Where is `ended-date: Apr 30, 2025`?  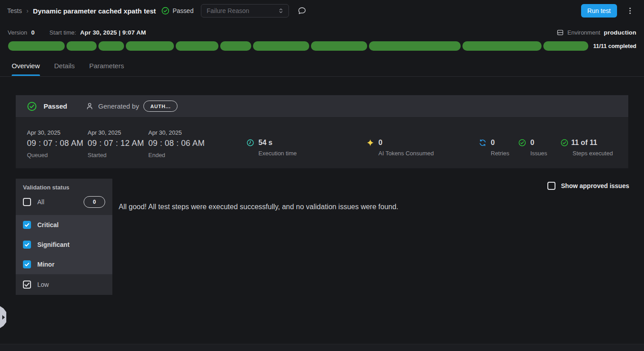
ended-date: Apr 30, 2025 is located at coordinates (179, 133).